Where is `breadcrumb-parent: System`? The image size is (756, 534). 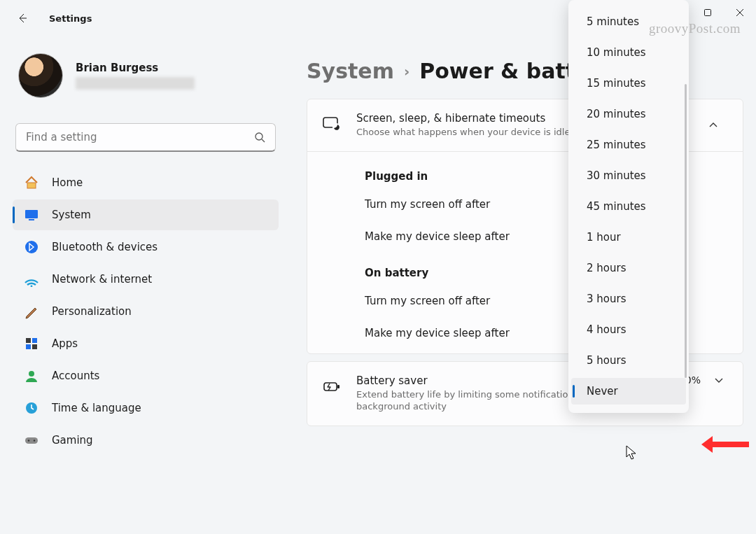 breadcrumb-parent: System is located at coordinates (350, 71).